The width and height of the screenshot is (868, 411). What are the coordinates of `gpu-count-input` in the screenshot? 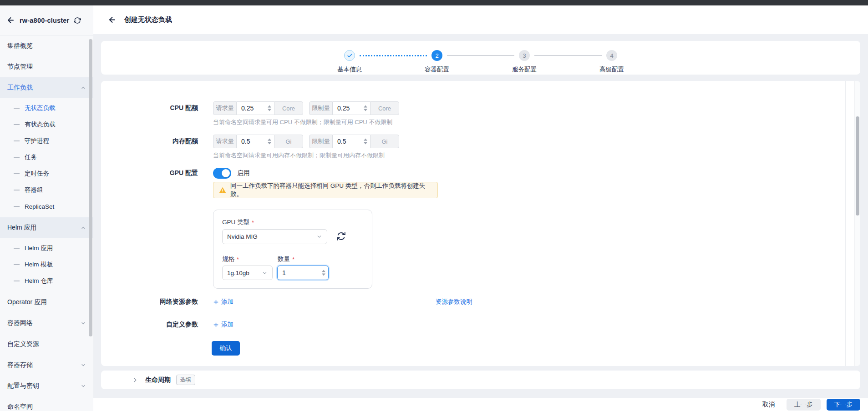 It's located at (303, 273).